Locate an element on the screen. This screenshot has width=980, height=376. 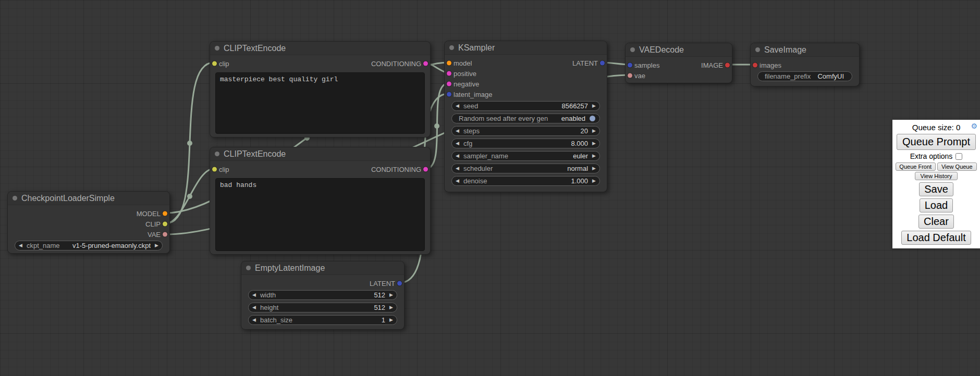
node-title-bar: CheckpointLoaderSimple is located at coordinates (89, 198).